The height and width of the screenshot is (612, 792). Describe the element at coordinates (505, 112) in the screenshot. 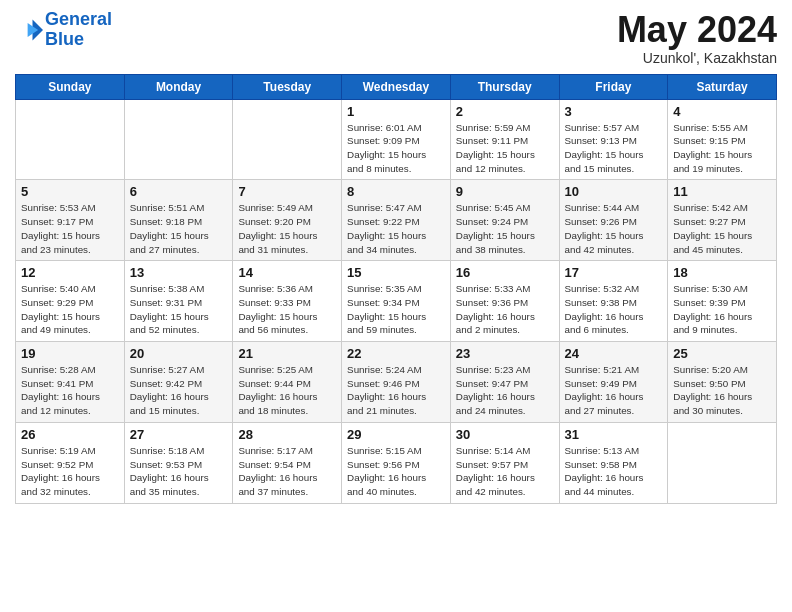

I see `day-number: 2` at that location.